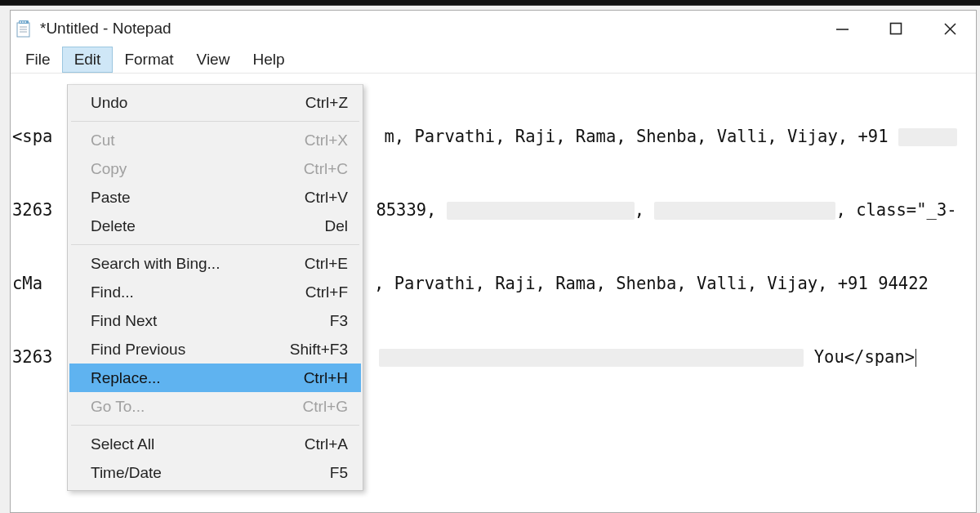  Describe the element at coordinates (198, 292) in the screenshot. I see `menu-item-label: Find...` at that location.